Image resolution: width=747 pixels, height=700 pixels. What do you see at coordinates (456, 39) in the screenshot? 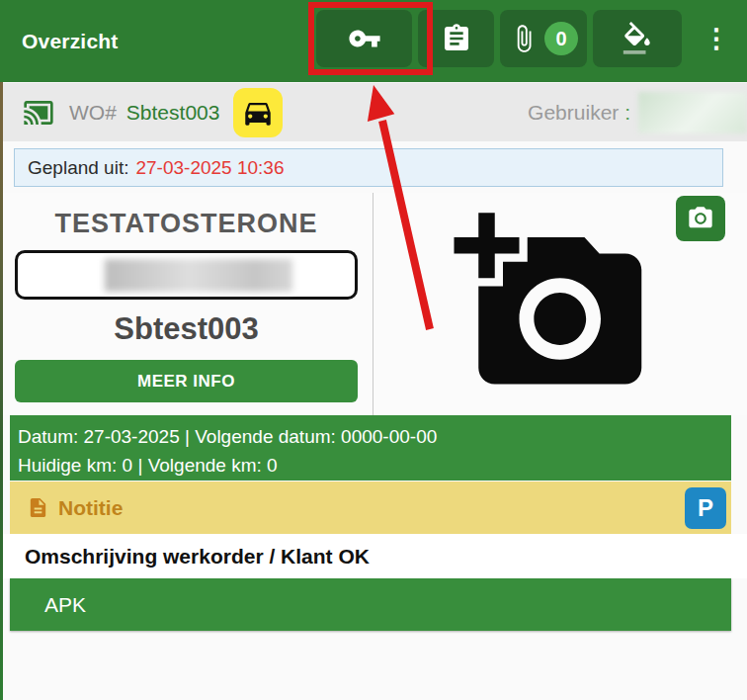
I see `checklist-button` at bounding box center [456, 39].